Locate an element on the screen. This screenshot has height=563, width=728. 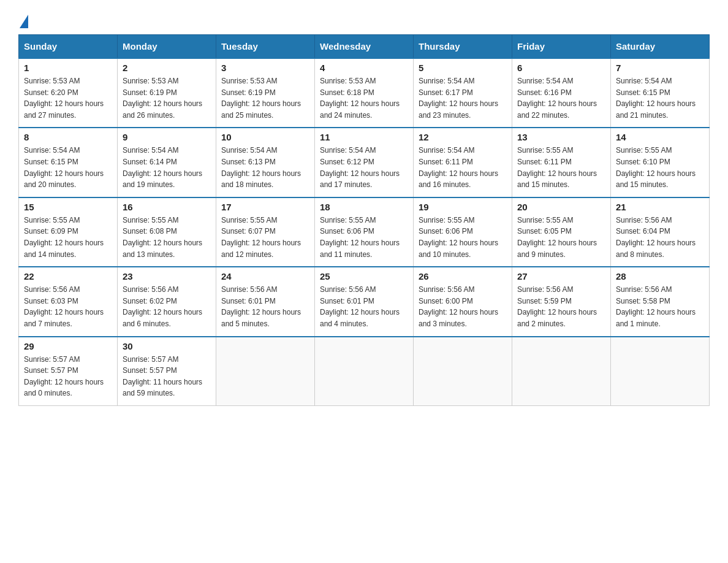
day-info: Sunrise: 5:53 AMSunset: 6:19 PMDaylight:… is located at coordinates (167, 98).